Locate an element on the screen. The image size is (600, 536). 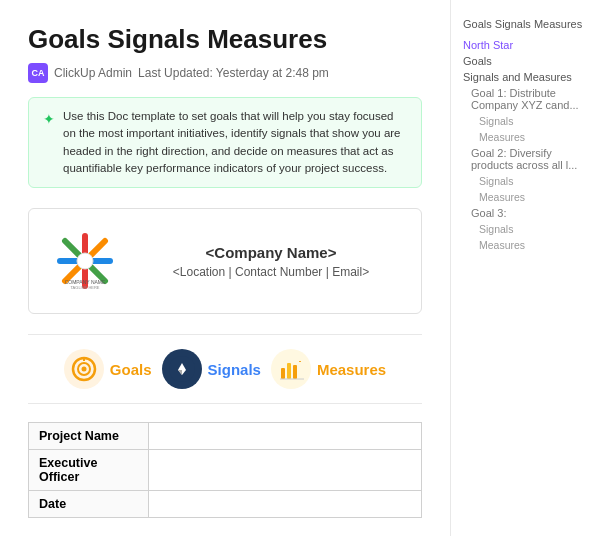
table-value-date is located at coordinates (286, 504).